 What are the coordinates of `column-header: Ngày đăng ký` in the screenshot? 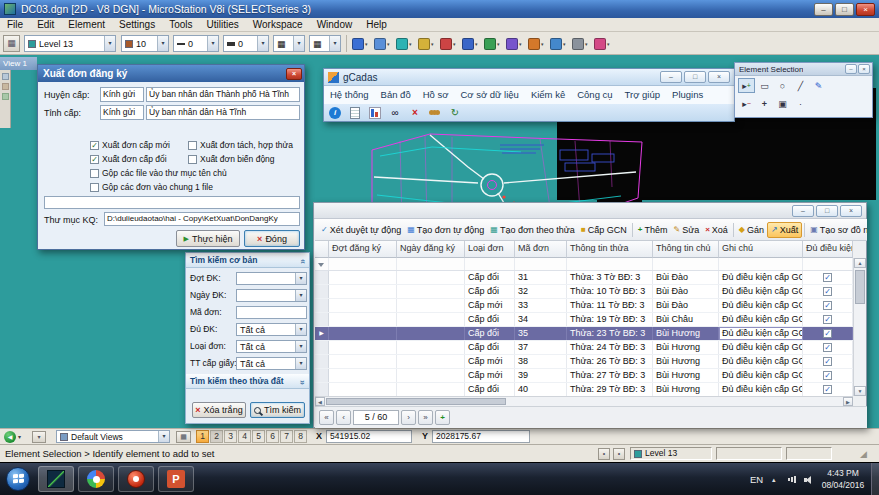 It's located at (431, 250).